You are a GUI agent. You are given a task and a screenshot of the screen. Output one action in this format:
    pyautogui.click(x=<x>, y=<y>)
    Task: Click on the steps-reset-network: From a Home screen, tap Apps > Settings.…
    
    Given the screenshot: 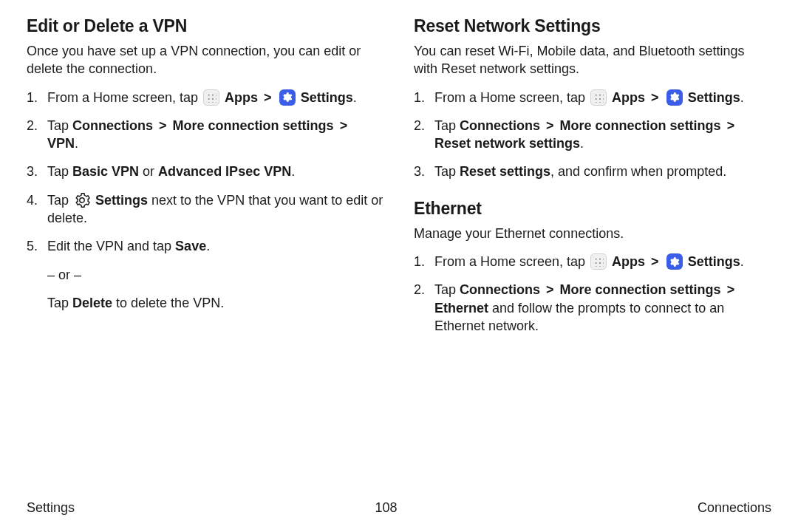 What is the action you would take?
    pyautogui.click(x=593, y=134)
    